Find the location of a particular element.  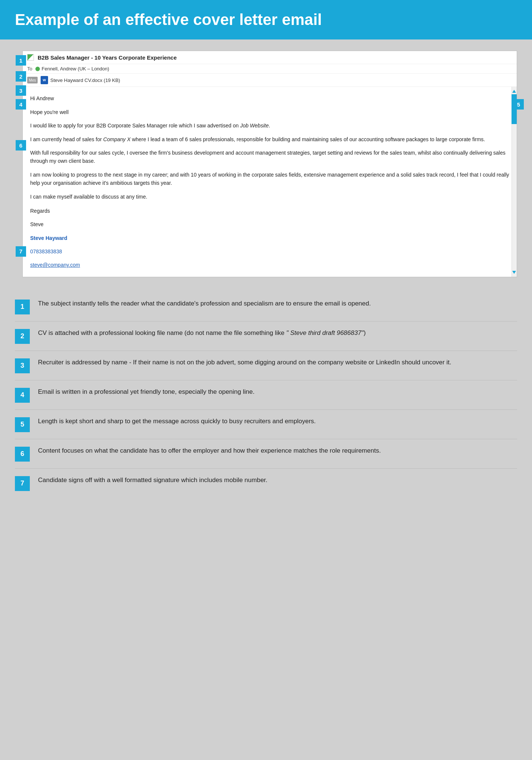

message-icon: Mes is located at coordinates (32, 80).